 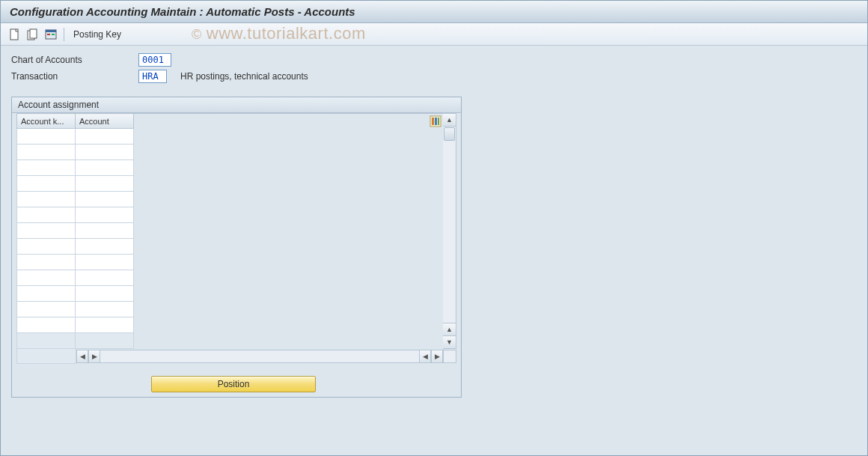 I want to click on app-toolbar: Posting Key, so click(x=434, y=34).